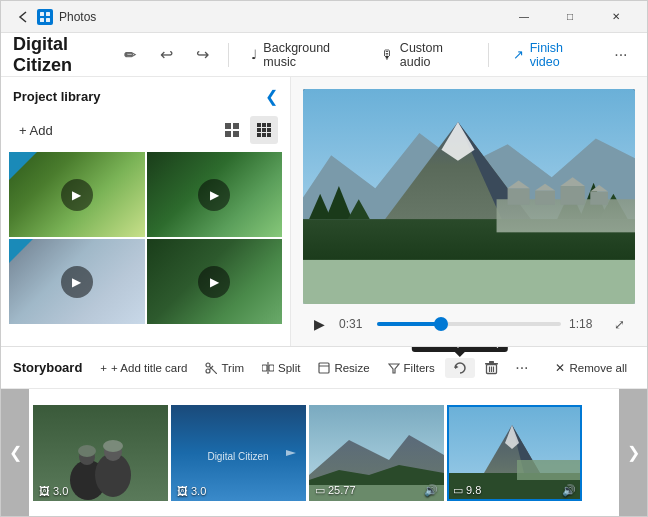 This screenshot has height=517, width=648. Describe the element at coordinates (324, 17) in the screenshot. I see `titlebar: Photos — □ ✕` at that location.